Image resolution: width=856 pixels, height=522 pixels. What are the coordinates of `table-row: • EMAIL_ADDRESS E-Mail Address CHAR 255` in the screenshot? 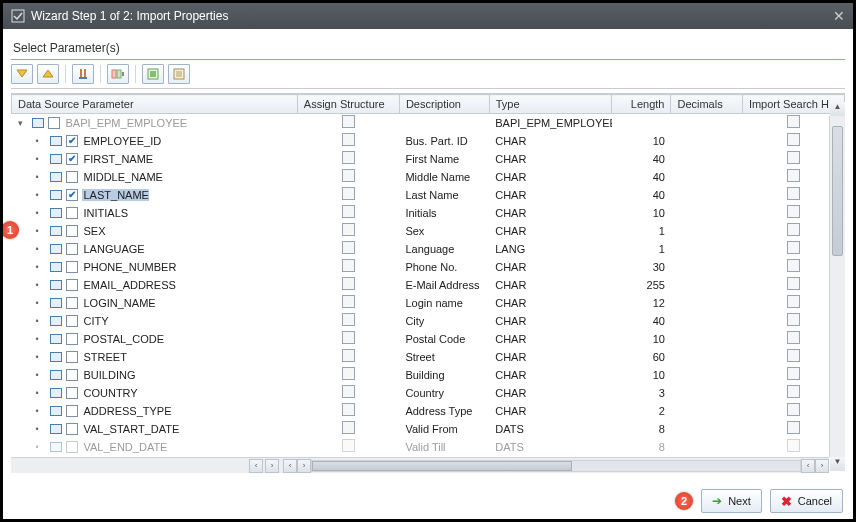 It's located at (428, 285).